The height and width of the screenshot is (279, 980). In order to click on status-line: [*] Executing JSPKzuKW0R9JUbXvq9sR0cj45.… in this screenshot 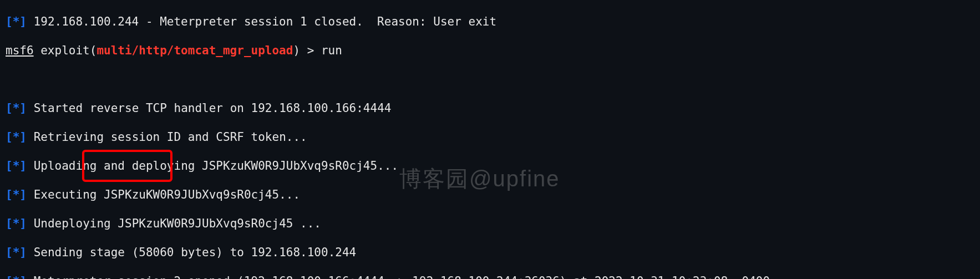, I will do `click(490, 195)`.